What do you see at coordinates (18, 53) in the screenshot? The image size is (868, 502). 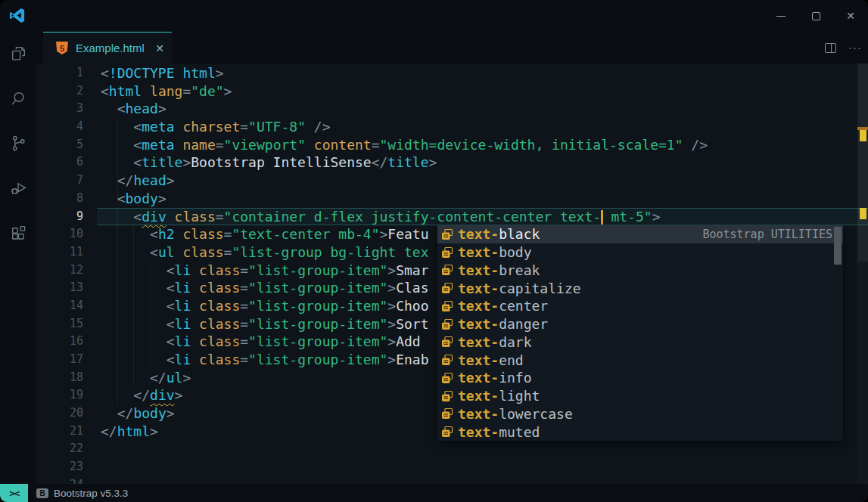 I see `sidebar-item-explorer` at bounding box center [18, 53].